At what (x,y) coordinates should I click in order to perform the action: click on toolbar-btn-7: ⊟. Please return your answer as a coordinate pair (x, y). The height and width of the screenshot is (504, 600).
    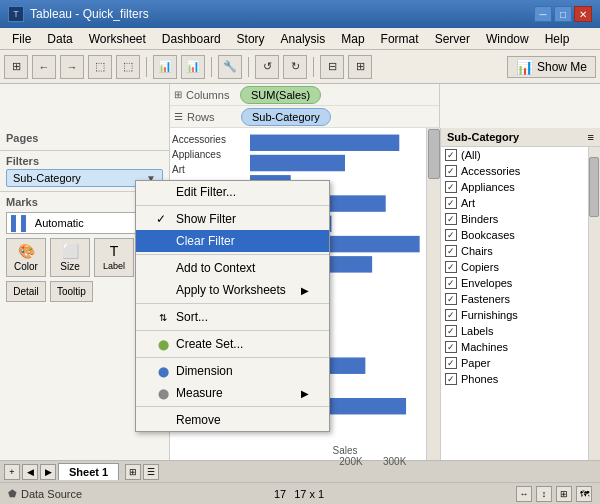
    Looking at the image, I should click on (332, 67).